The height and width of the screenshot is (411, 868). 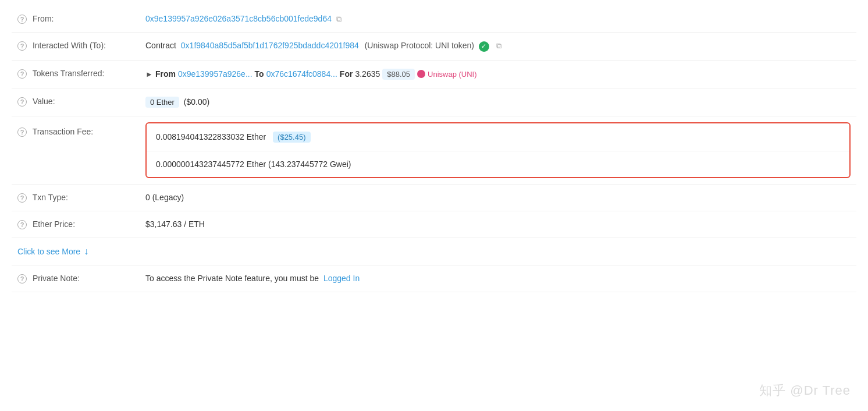 I want to click on logged-in-link: Logged In, so click(x=341, y=278).